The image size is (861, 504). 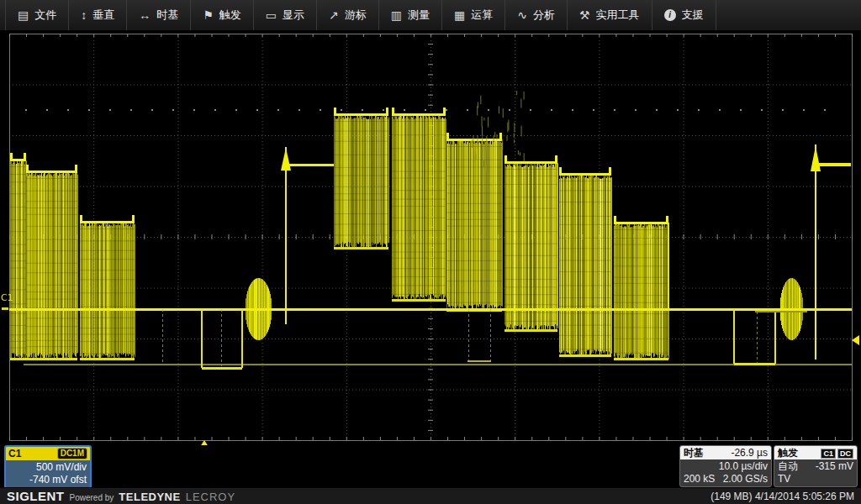 I want to click on menu-item-trigger: ⚑触发, so click(x=222, y=15).